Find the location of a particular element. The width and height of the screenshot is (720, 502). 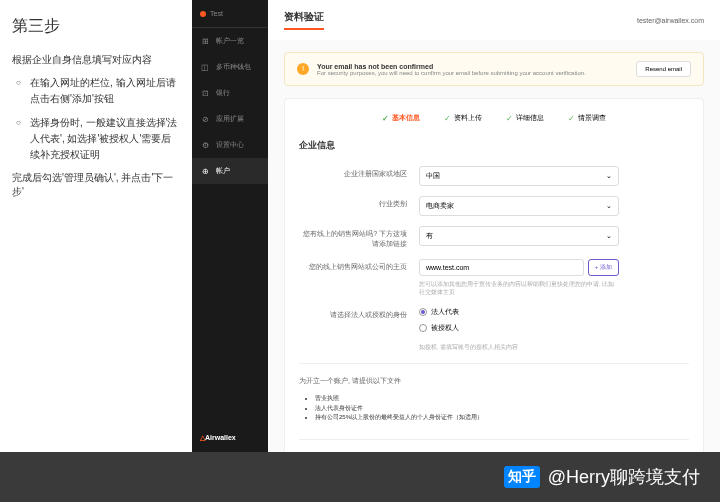

main-header: 资料验证 tester@airwallex.com is located at coordinates (494, 20).